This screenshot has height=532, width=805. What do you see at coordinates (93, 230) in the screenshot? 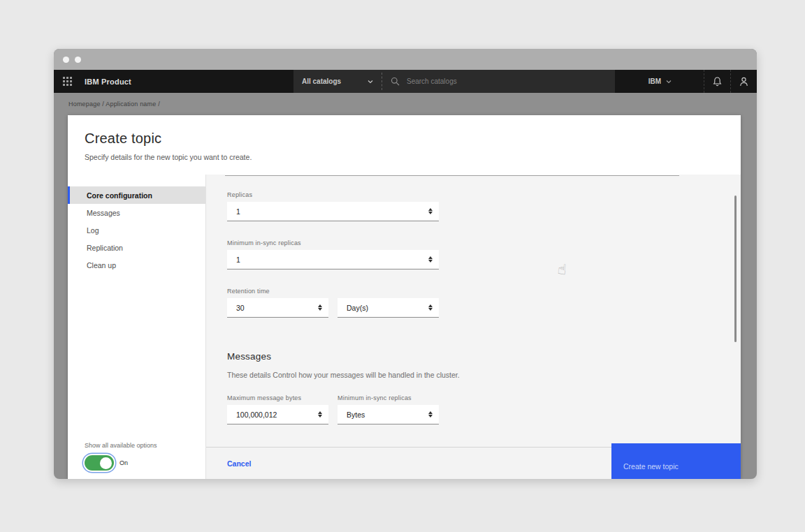
I see `nav-item-label: Log` at bounding box center [93, 230].